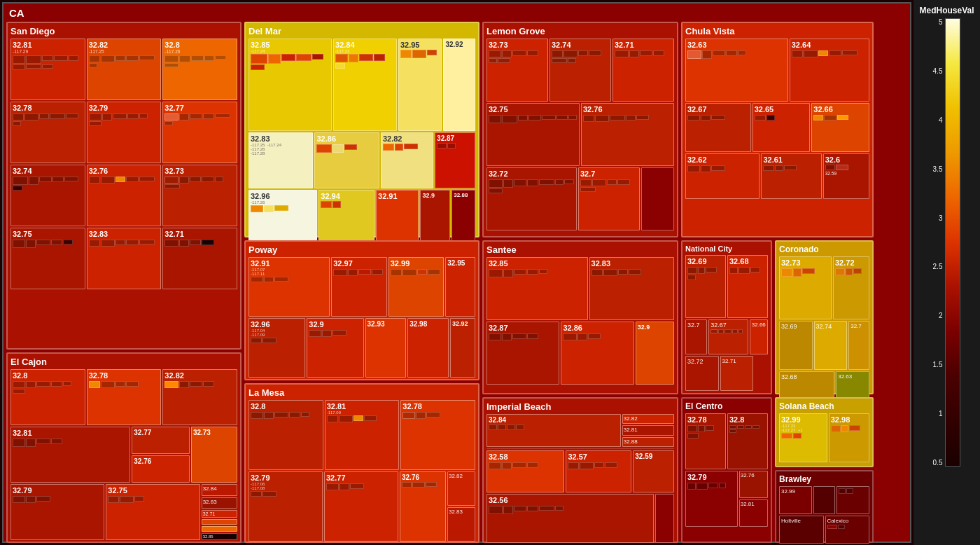 The width and height of the screenshot is (980, 545). What do you see at coordinates (938, 71) in the screenshot?
I see `legend-tick-45: 4.5` at bounding box center [938, 71].